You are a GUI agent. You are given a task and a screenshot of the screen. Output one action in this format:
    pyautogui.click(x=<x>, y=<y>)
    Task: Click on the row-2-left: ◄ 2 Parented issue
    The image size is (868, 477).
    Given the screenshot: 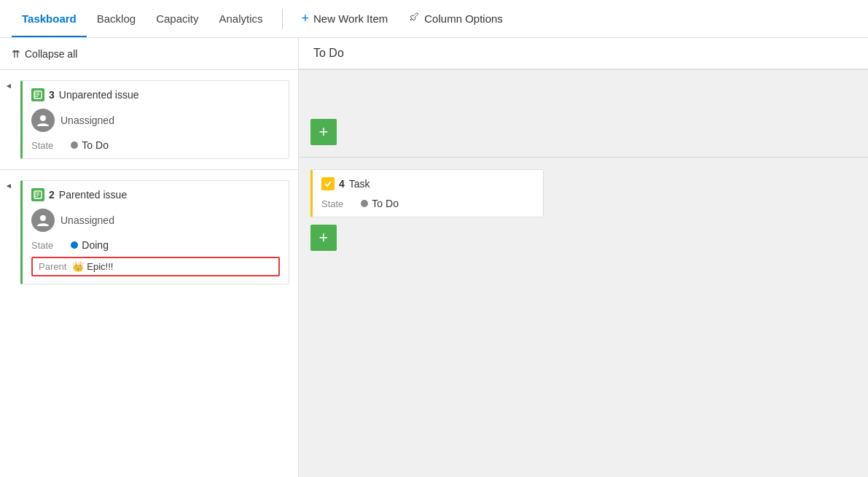 What is the action you would take?
    pyautogui.click(x=149, y=232)
    